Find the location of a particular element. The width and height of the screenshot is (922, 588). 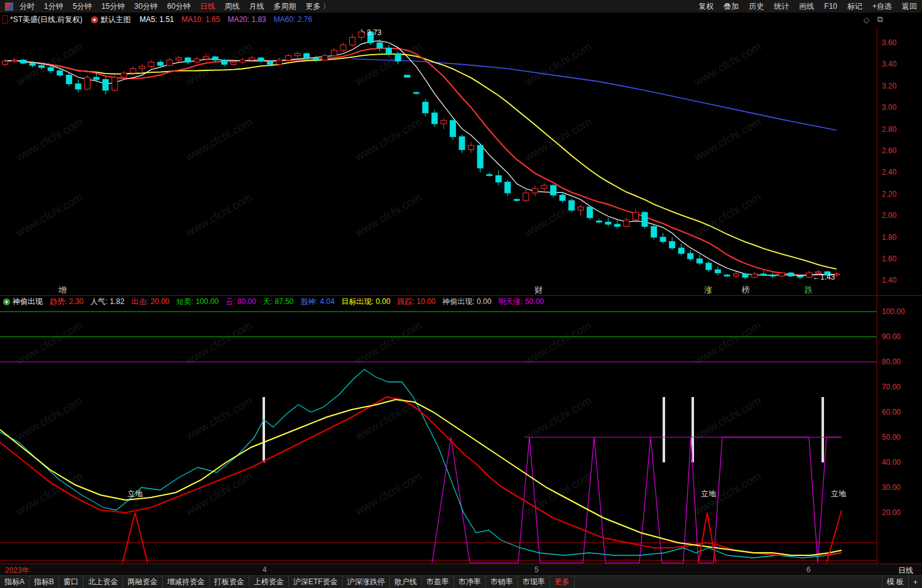

topbar-period-15分钟: 15分钟 is located at coordinates (113, 6).